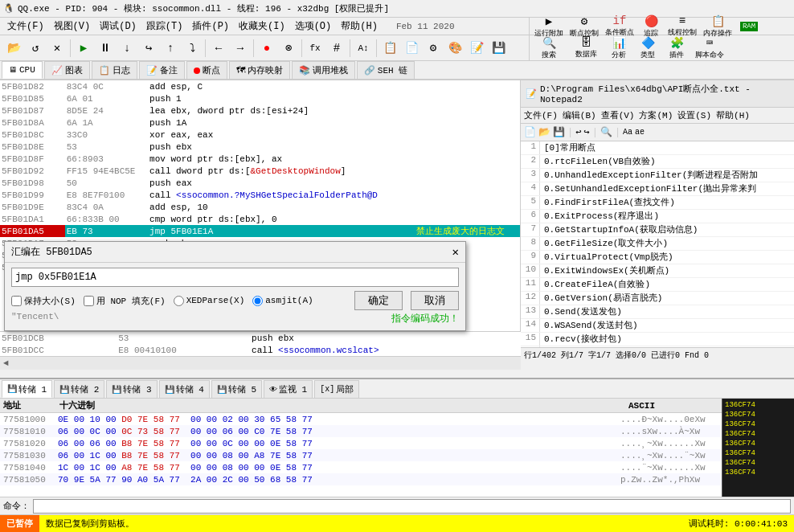 The height and width of the screenshot is (532, 794). What do you see at coordinates (68, 70) in the screenshot?
I see `tab-chart: 📈 图表` at bounding box center [68, 70].